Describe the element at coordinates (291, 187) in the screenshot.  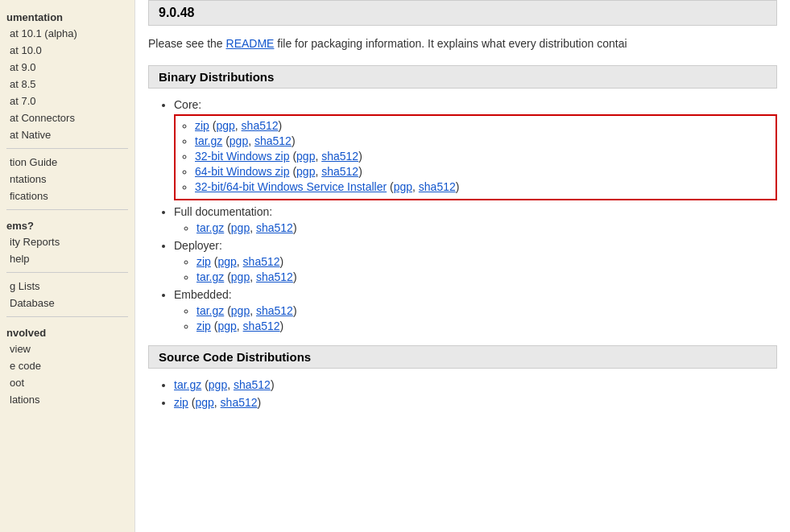
I see `core-service-installer-link: 32-bit/64-bit Windows Service Installer` at that location.